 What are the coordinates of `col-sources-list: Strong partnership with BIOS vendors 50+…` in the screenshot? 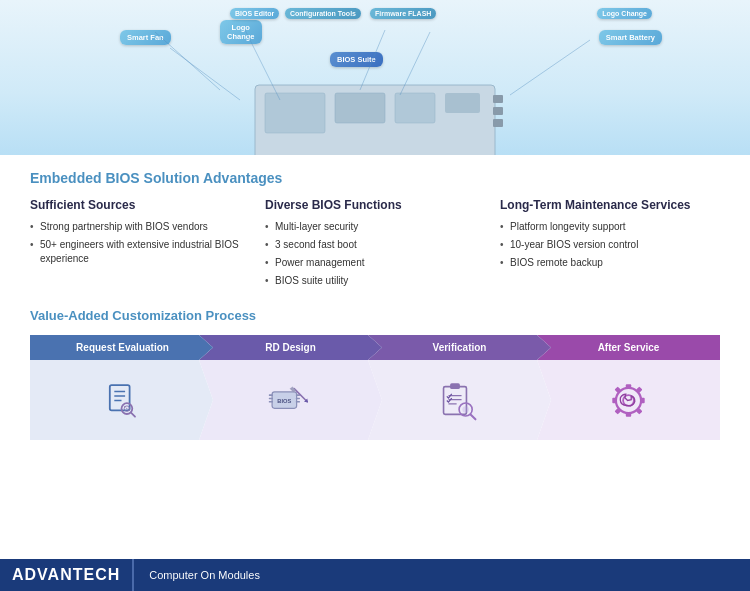 It's located at (140, 243).